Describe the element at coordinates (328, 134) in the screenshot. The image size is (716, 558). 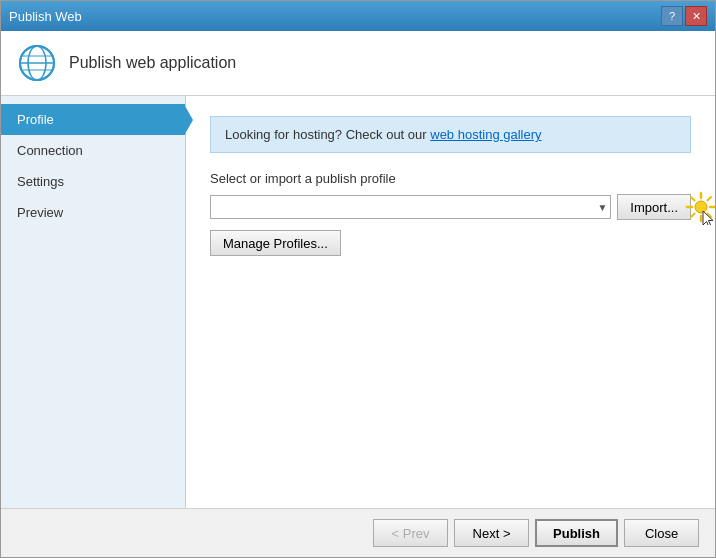
I see `hosting-text: Looking for hosting? Check out our` at that location.